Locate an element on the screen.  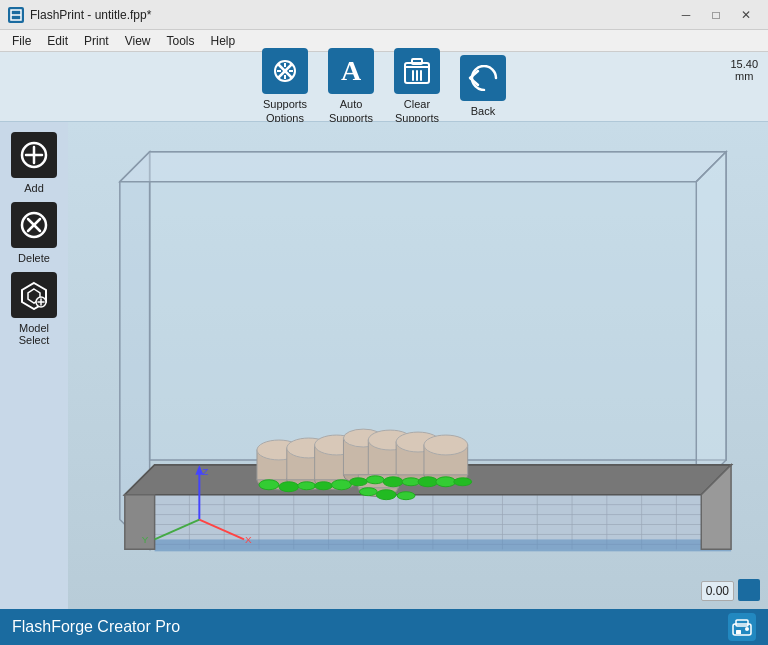
auto-supports-label: AutoSupports is located at coordinates (351, 111).